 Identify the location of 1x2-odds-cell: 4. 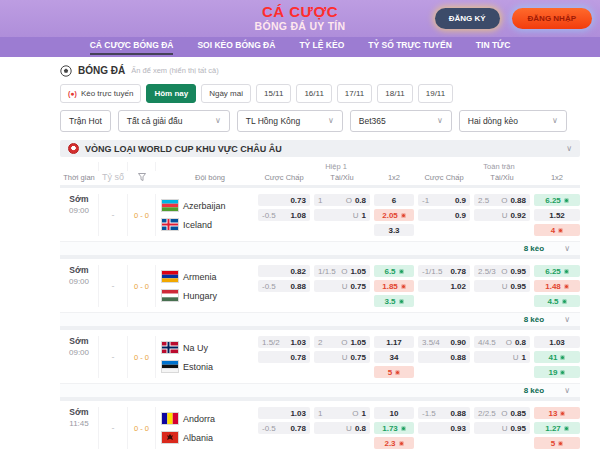
(557, 230).